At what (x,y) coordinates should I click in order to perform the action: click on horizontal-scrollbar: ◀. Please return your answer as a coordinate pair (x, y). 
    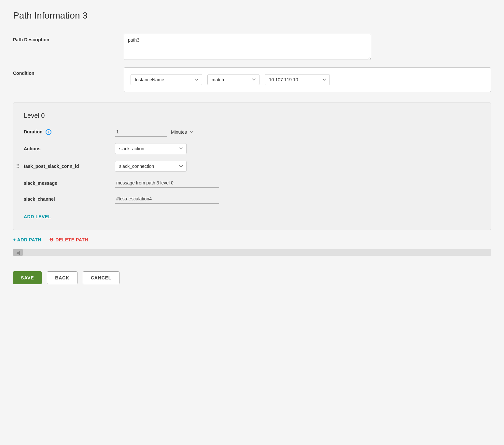
    Looking at the image, I should click on (252, 252).